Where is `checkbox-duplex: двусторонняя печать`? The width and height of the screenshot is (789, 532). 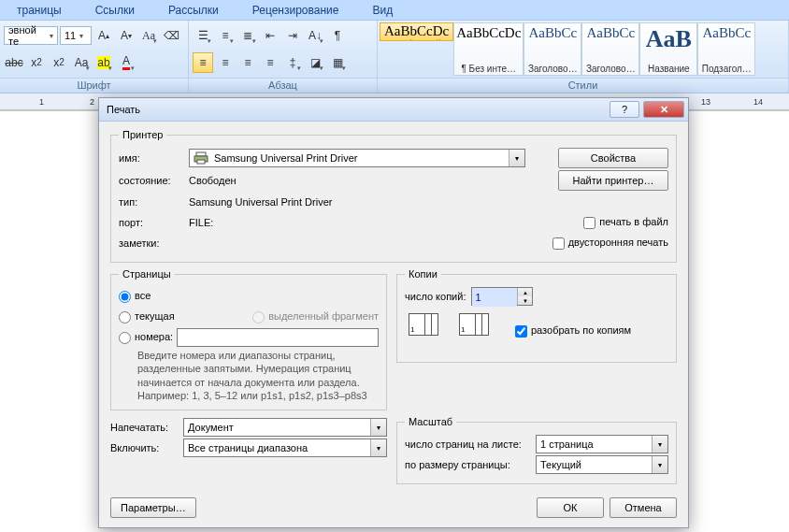 checkbox-duplex: двусторонняя печать is located at coordinates (610, 243).